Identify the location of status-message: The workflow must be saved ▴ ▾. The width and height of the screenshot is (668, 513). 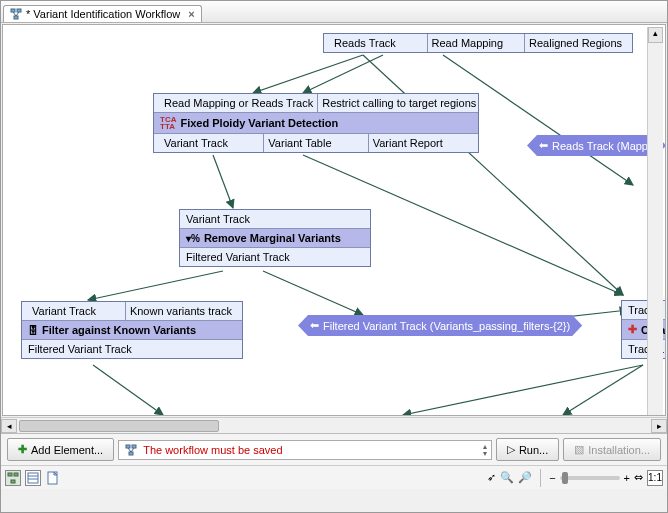
(305, 450).